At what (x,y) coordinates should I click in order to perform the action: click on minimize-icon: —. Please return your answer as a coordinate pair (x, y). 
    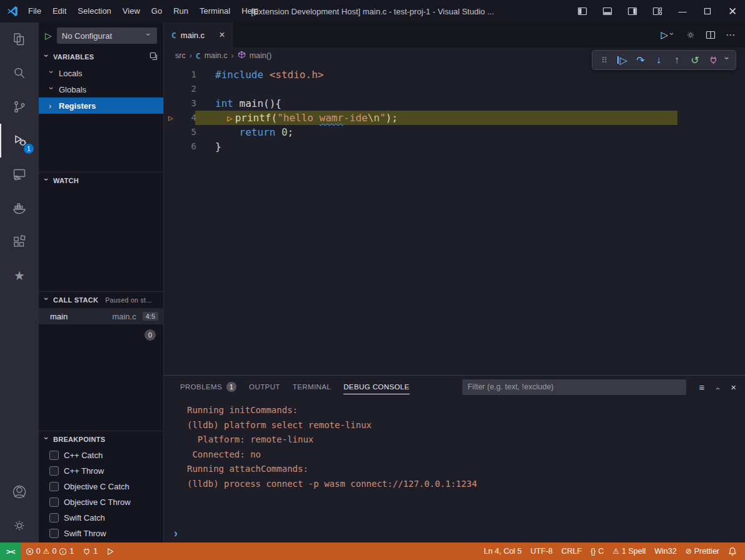
    Looking at the image, I should click on (682, 11).